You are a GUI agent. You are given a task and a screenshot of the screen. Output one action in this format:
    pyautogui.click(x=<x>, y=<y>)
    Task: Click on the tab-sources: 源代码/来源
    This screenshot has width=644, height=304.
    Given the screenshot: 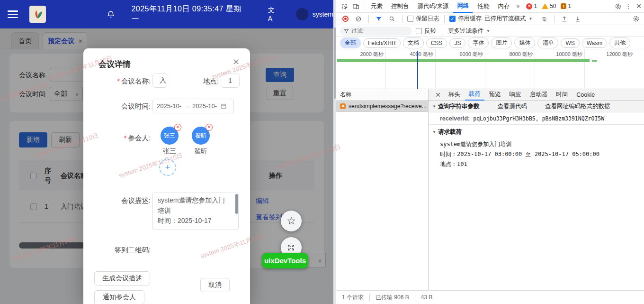 What is the action you would take?
    pyautogui.click(x=433, y=7)
    